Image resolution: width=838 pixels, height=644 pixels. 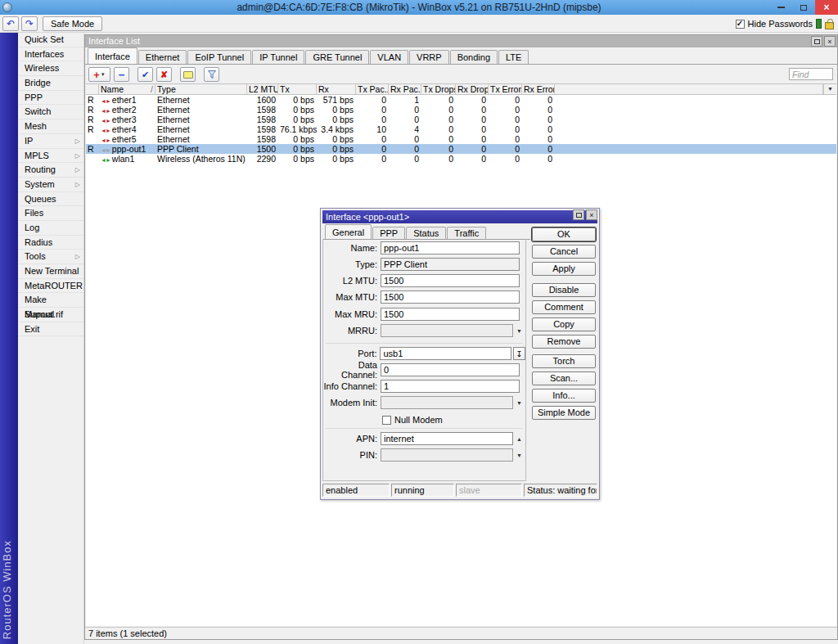 What do you see at coordinates (389, 232) in the screenshot?
I see `tab-ppp: PPP` at bounding box center [389, 232].